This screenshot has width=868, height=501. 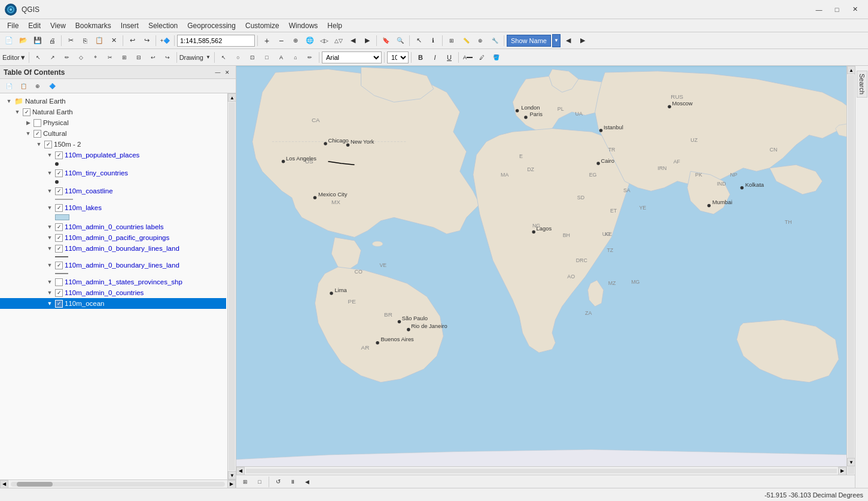 I want to click on zoom-in-button: +, so click(x=267, y=41).